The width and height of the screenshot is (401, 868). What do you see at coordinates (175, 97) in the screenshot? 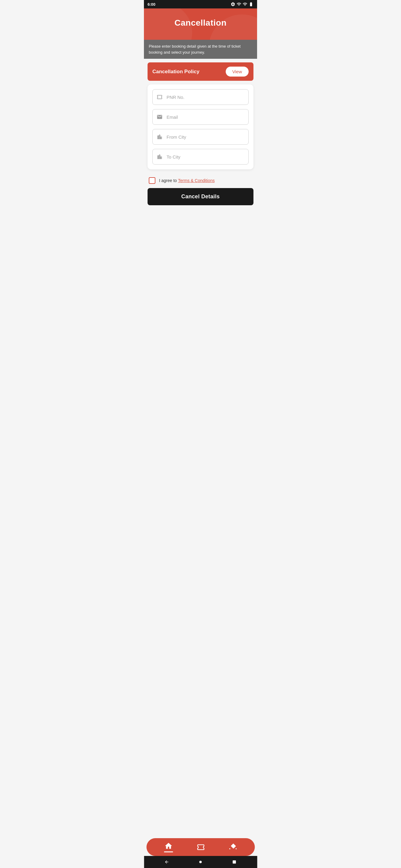
I see `pnr-placeholder: PNR No.` at bounding box center [175, 97].